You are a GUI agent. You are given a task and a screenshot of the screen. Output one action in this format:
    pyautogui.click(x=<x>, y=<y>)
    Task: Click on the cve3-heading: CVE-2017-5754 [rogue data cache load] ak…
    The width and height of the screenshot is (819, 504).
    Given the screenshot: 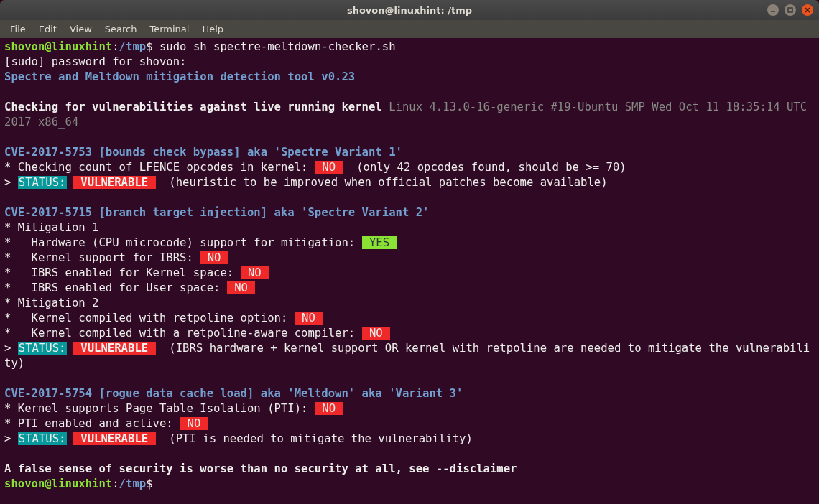 What is the action you would take?
    pyautogui.click(x=233, y=393)
    